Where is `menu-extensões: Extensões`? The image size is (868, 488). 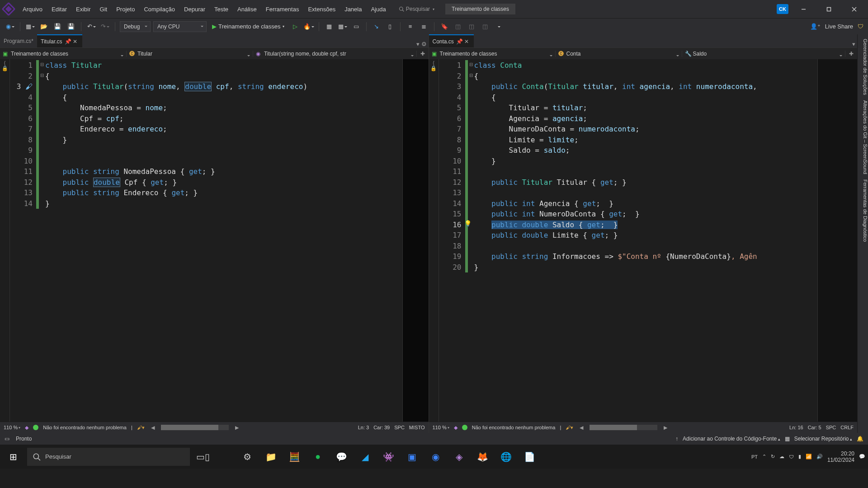 menu-extensões: Extensões is located at coordinates (322, 9).